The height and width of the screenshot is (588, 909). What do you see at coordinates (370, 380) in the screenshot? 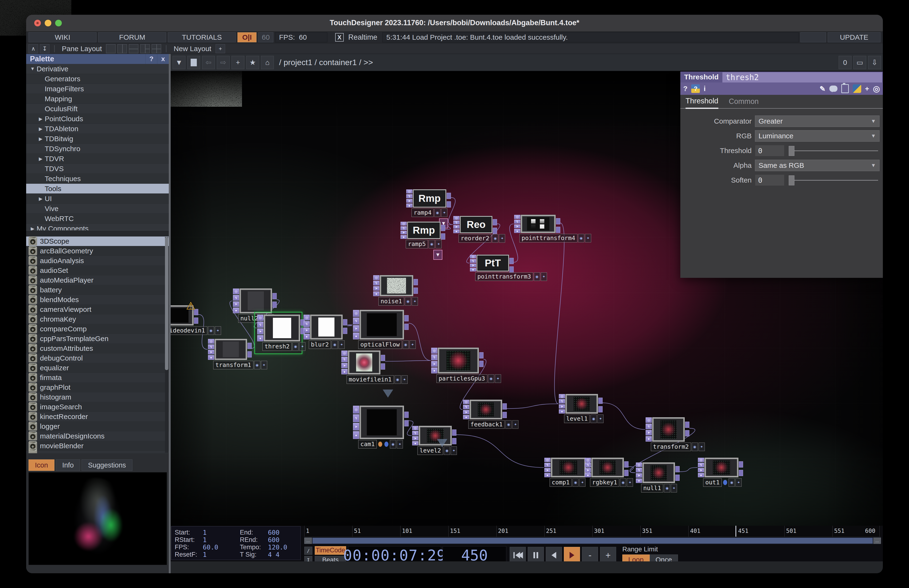
I see `node-name-label: moviefilein1` at bounding box center [370, 380].